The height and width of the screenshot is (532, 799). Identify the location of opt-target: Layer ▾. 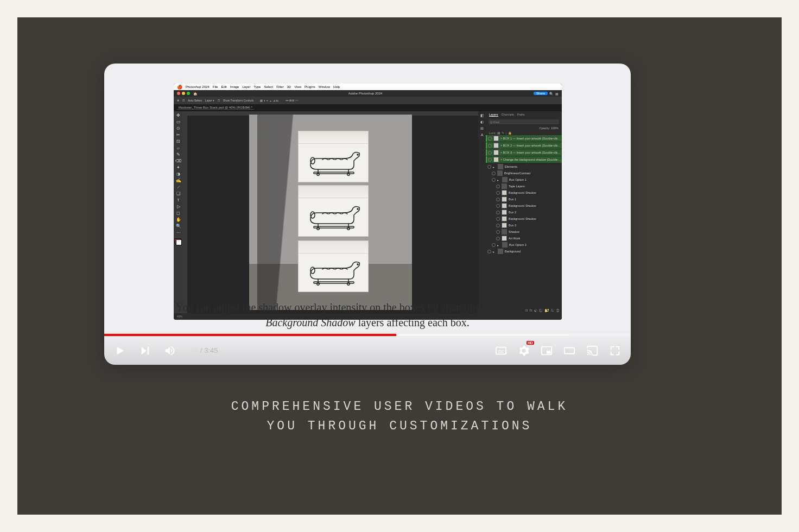
(210, 100).